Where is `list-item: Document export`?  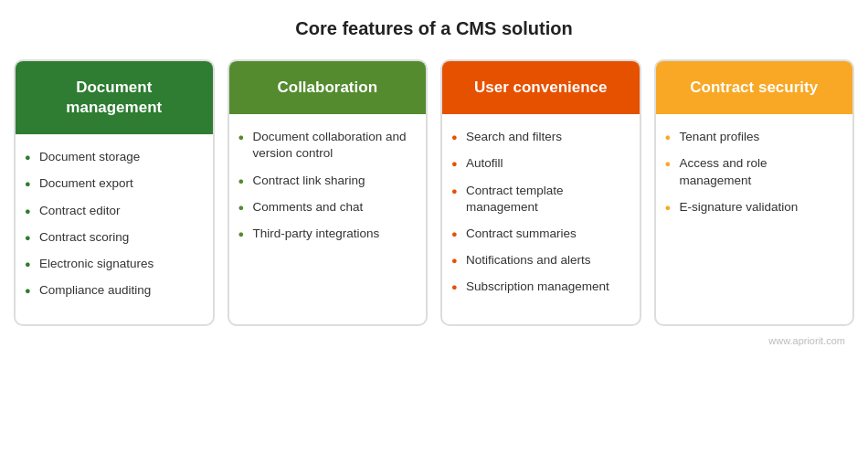
list-item: Document export is located at coordinates (112, 184).